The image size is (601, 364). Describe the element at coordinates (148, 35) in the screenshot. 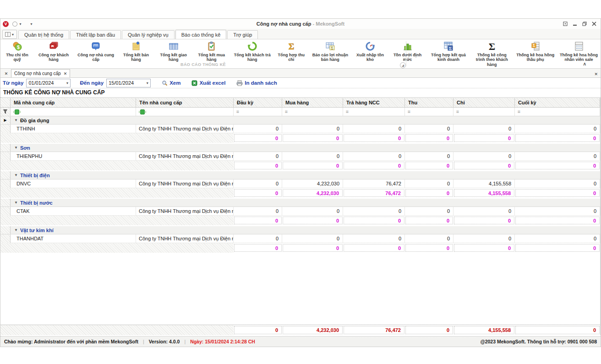

I see `ribbon-tab-2: Quản lý nghiệp vụ` at that location.